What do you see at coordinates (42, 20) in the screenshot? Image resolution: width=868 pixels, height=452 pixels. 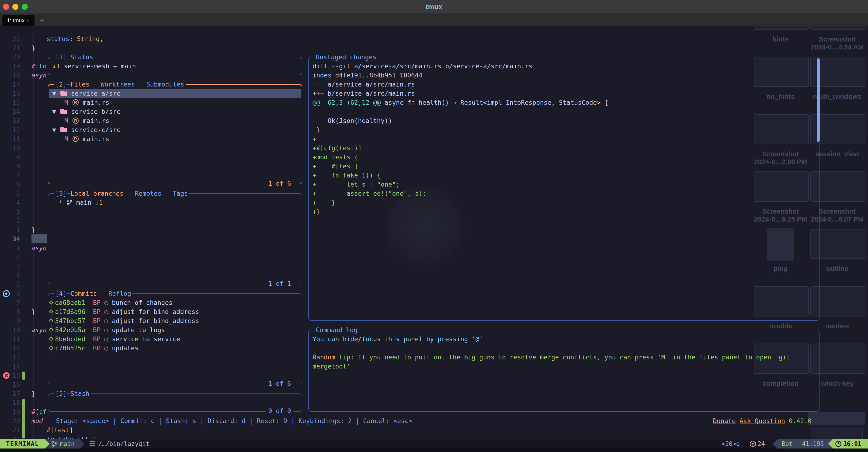 I see `new-tab-button: +` at bounding box center [42, 20].